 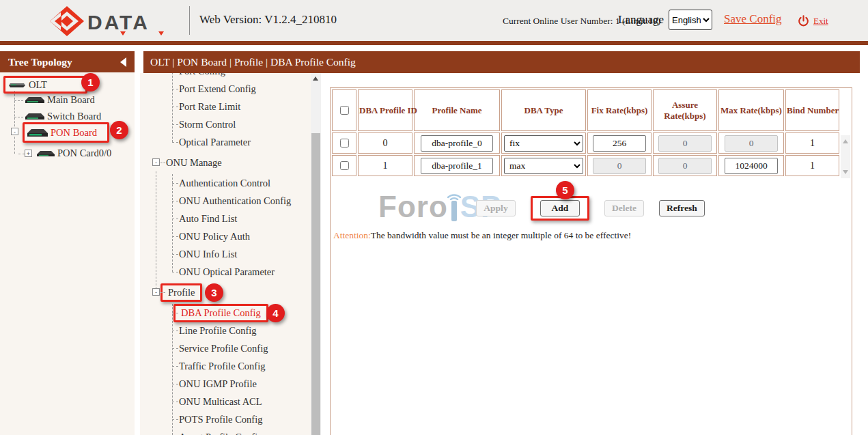 I want to click on col-fix-rate: Fix Rate(kbps), so click(x=619, y=111).